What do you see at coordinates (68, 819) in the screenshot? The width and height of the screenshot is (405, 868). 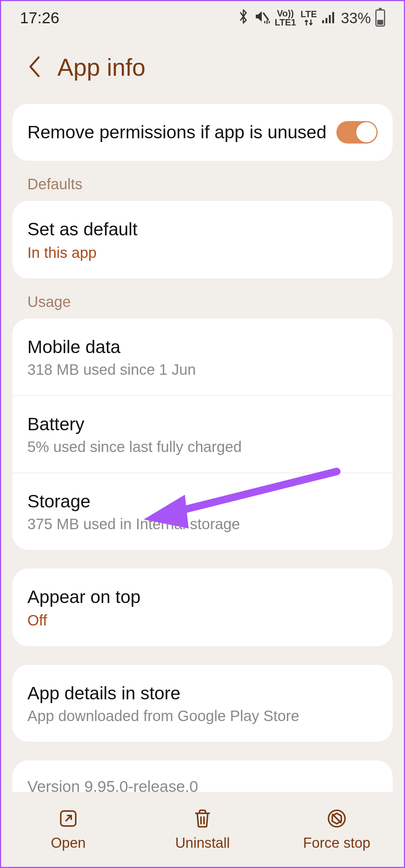 I see `open-icon` at bounding box center [68, 819].